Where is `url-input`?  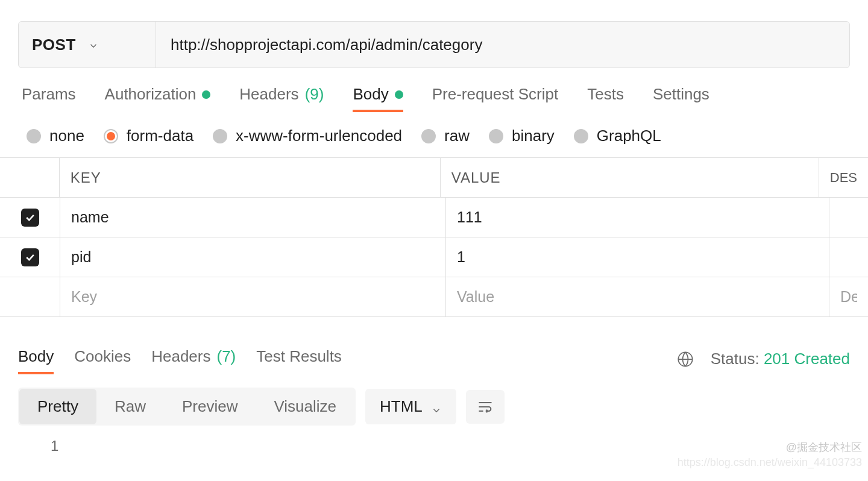
url-input is located at coordinates (503, 45).